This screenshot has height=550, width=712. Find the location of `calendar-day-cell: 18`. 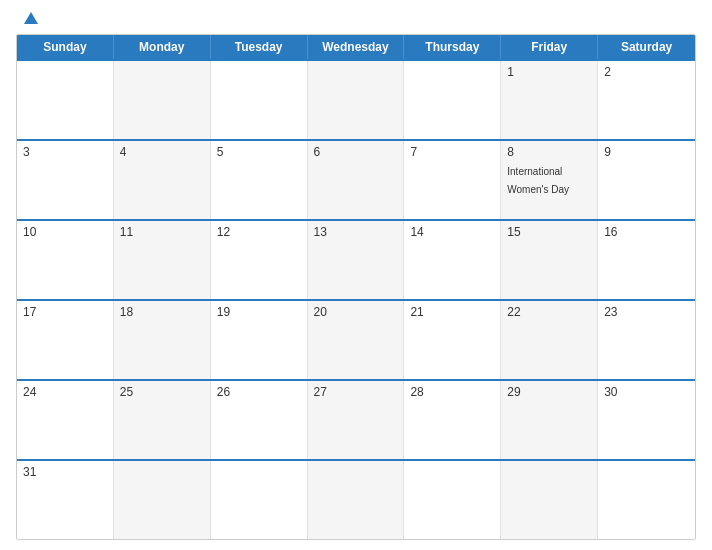

calendar-day-cell: 18 is located at coordinates (162, 340).